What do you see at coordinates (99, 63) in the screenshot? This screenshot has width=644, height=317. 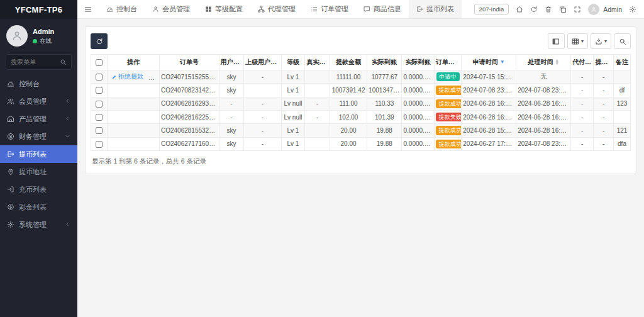 I see `select-all-checkbox` at bounding box center [99, 63].